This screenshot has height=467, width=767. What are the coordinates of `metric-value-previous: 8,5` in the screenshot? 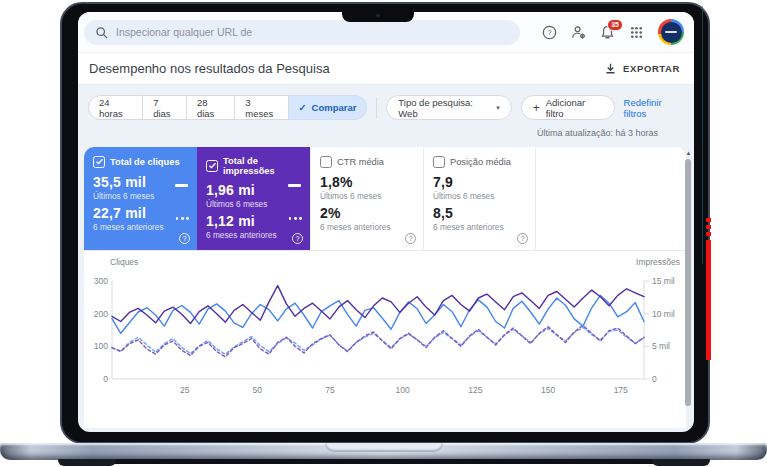 It's located at (480, 213).